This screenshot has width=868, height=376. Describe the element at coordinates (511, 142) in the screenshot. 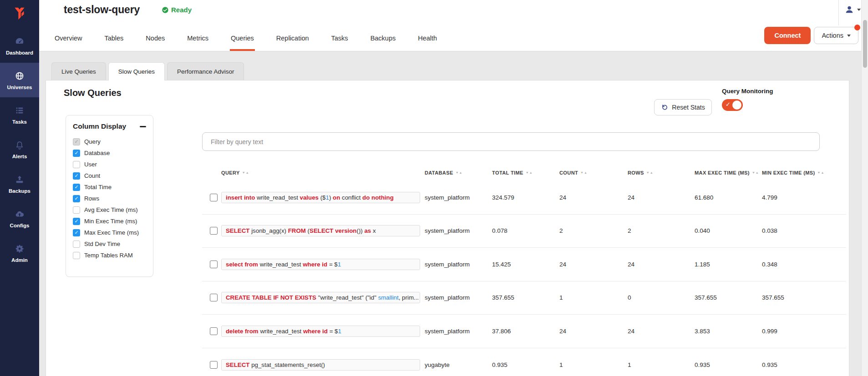

I see `query-filter-input` at that location.